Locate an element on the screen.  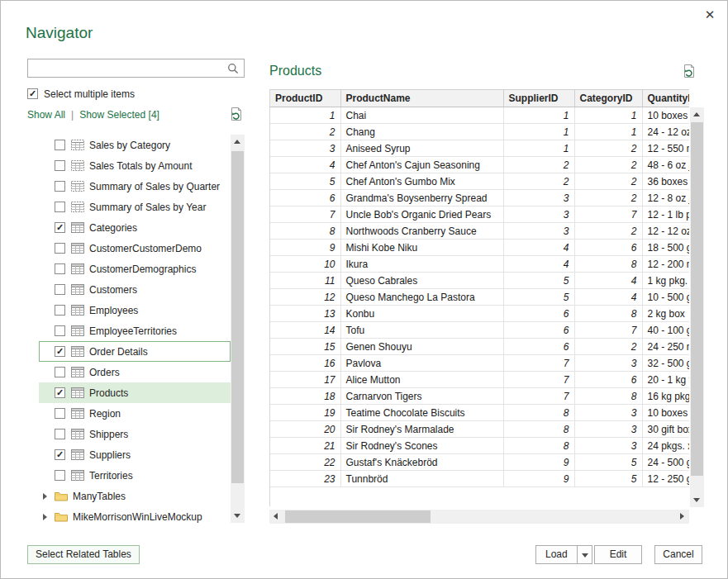
tree-item-label: Orders is located at coordinates (104, 373).